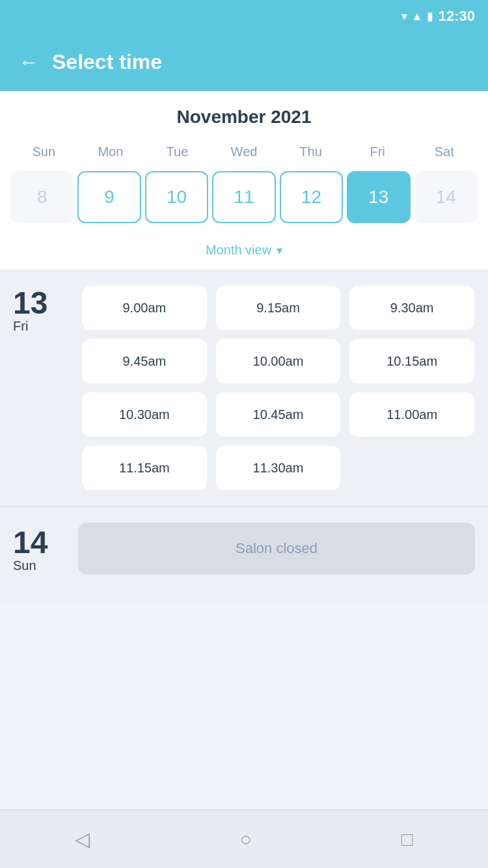 The image size is (488, 868). I want to click on time-slot-1115am: 11.15am, so click(144, 468).